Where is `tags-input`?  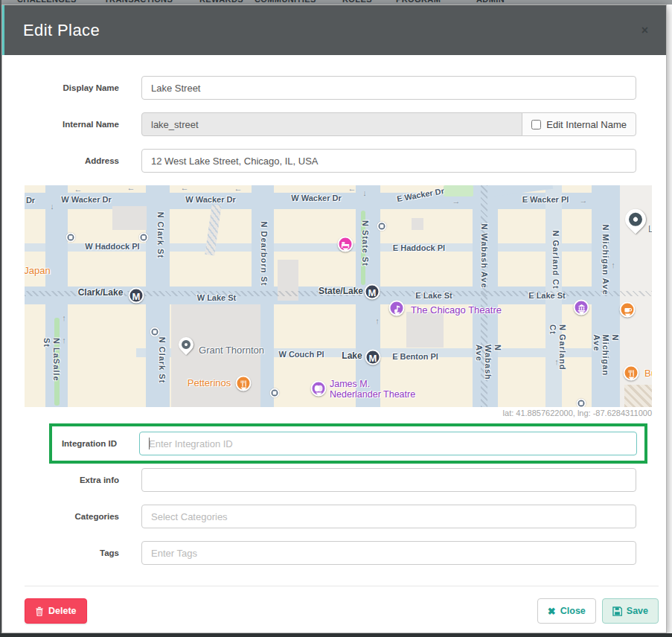 tags-input is located at coordinates (388, 553).